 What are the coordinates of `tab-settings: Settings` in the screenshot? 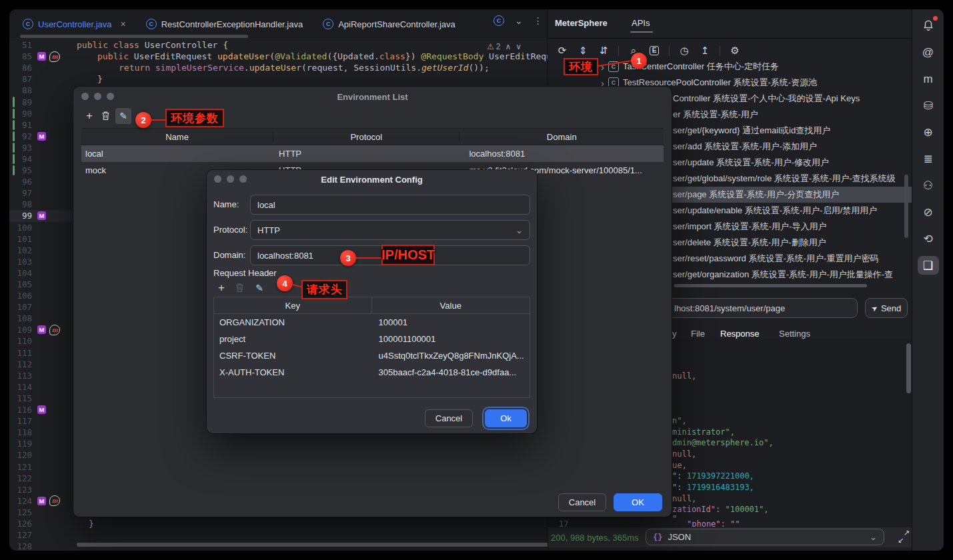 It's located at (795, 333).